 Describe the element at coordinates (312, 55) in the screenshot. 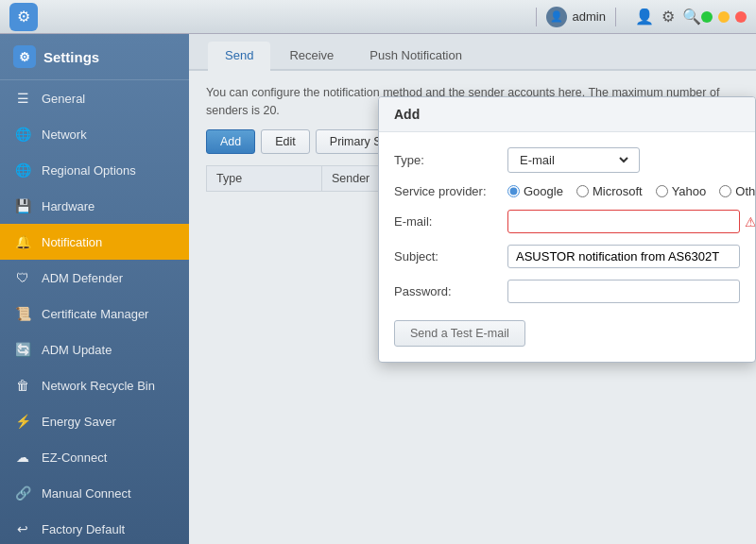

I see `tab-receive: Receive` at that location.